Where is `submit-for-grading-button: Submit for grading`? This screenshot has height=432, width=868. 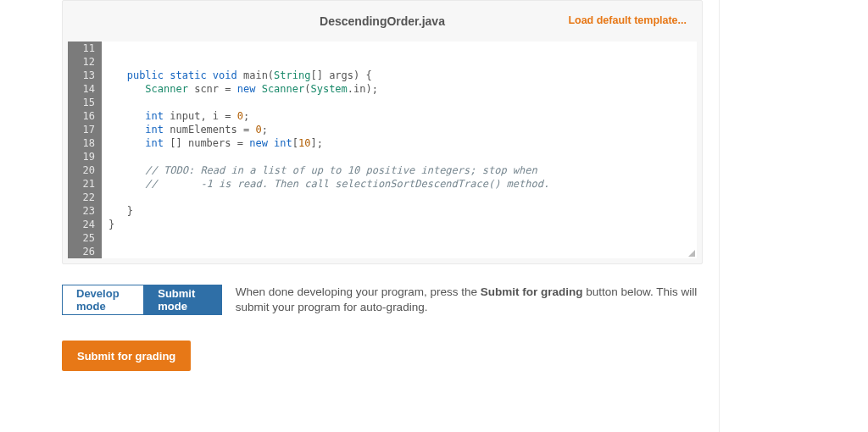 submit-for-grading-button: Submit for grading is located at coordinates (126, 356).